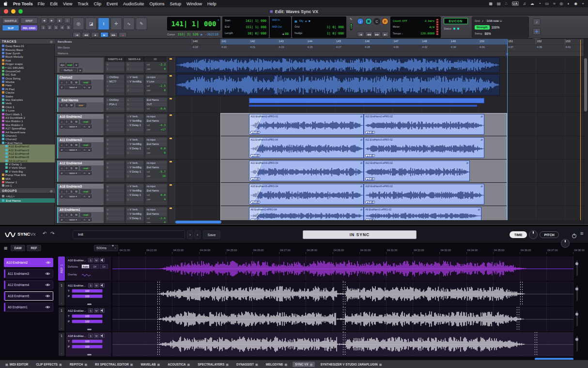 This screenshot has width=588, height=368. What do you see at coordinates (29, 273) in the screenshot?
I see `plugin-sidebar-track-a11-endharm3: A11 EndHarm3` at bounding box center [29, 273].